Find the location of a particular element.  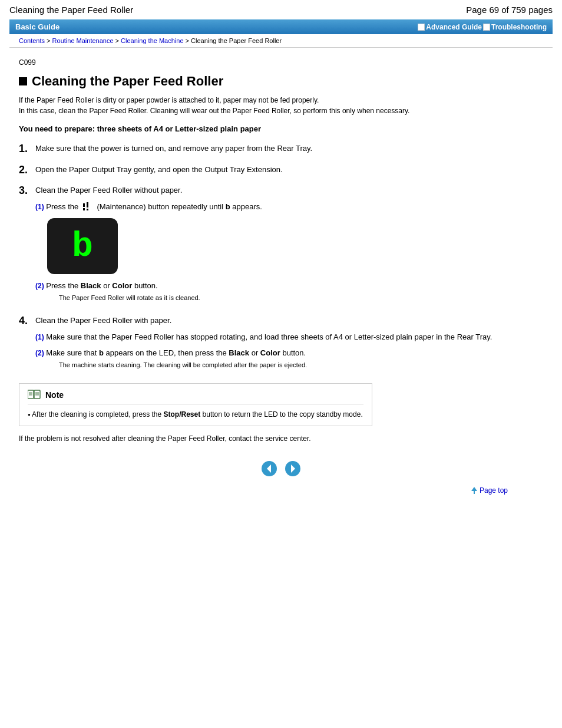

step-4-text: Clean the Paper Feed Roller with paper. is located at coordinates (289, 321).